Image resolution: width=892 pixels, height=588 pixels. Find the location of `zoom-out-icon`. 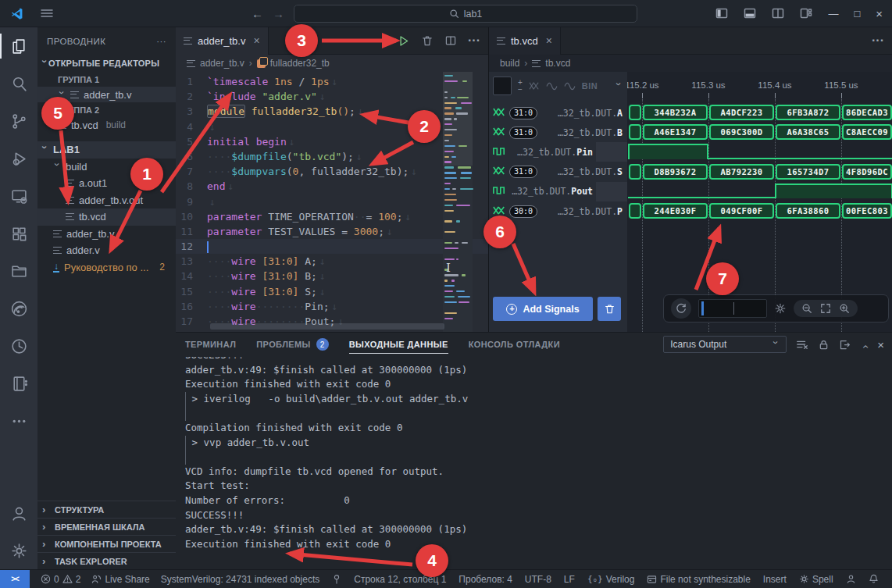

zoom-out-icon is located at coordinates (807, 308).